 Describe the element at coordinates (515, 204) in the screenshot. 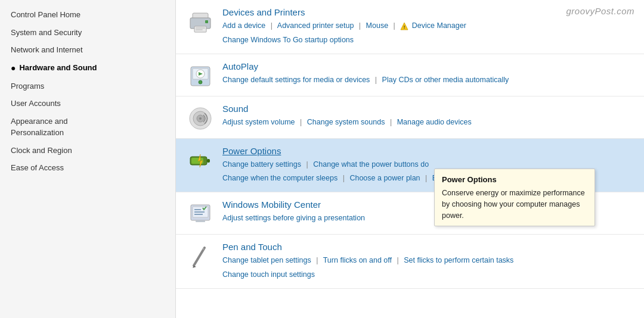

I see `tooltip-body: Conserve energy or maximize performance …` at that location.